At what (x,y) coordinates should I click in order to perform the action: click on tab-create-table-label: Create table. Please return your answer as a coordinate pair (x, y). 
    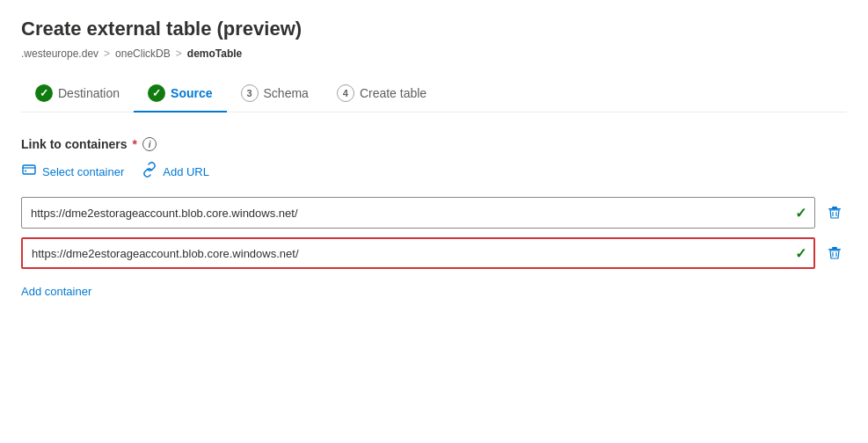
    Looking at the image, I should click on (393, 93).